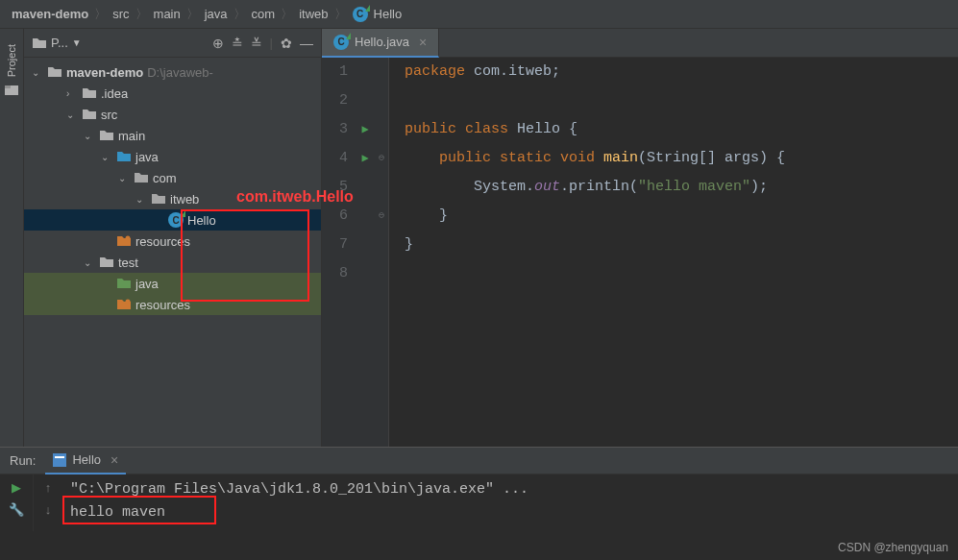 Image resolution: width=958 pixels, height=560 pixels. What do you see at coordinates (48, 488) in the screenshot?
I see `up-arrow-icon: ↑` at bounding box center [48, 488].